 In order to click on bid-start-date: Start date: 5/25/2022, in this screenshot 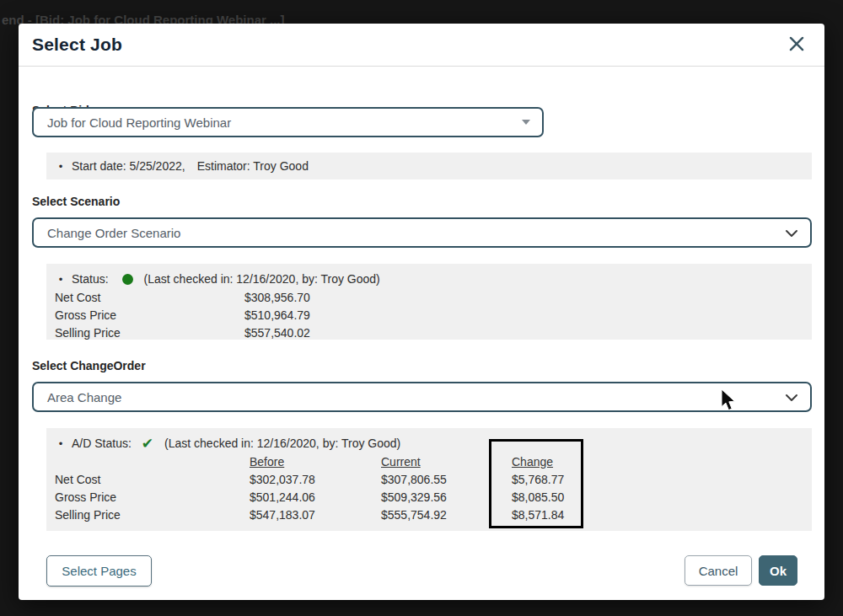, I will do `click(128, 166)`.